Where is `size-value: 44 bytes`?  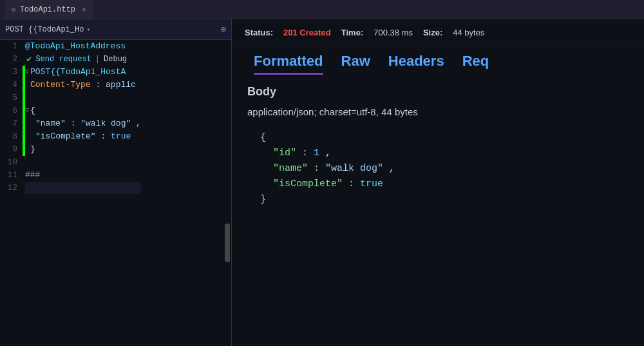
size-value: 44 bytes is located at coordinates (469, 32).